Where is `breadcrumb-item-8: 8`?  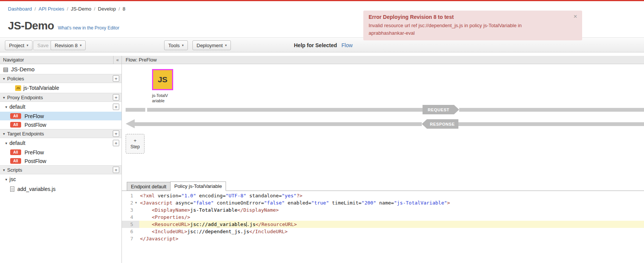
breadcrumb-item-8: 8 is located at coordinates (124, 9).